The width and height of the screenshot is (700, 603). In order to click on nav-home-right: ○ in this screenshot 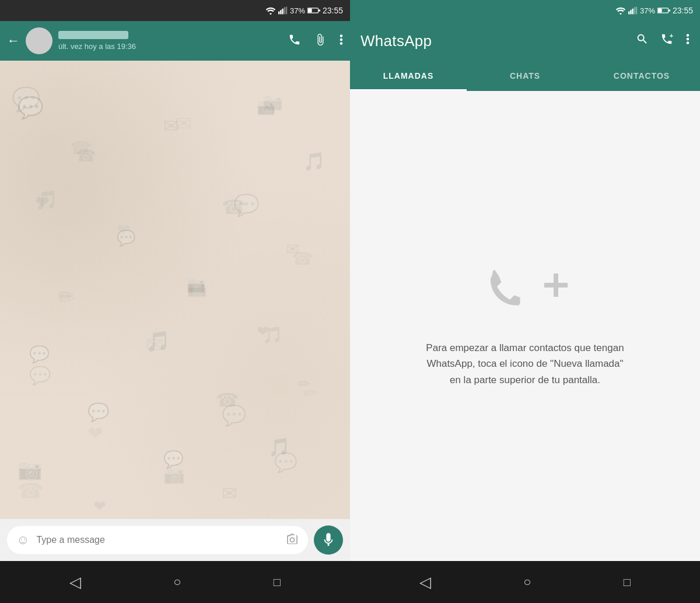, I will do `click(527, 582)`.